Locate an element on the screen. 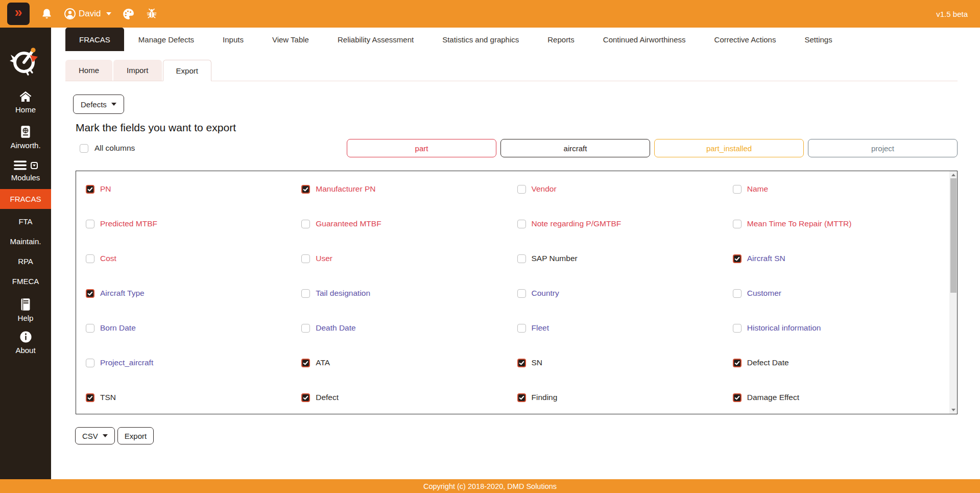 This screenshot has height=493, width=980. field-checkbox-mean-time-to-repair-mttr is located at coordinates (737, 224).